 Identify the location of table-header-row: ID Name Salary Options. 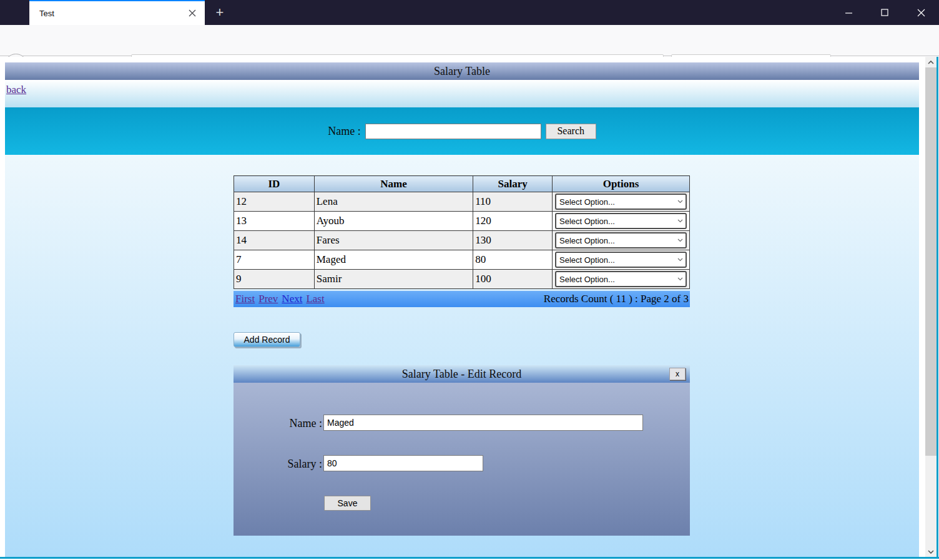
(462, 184).